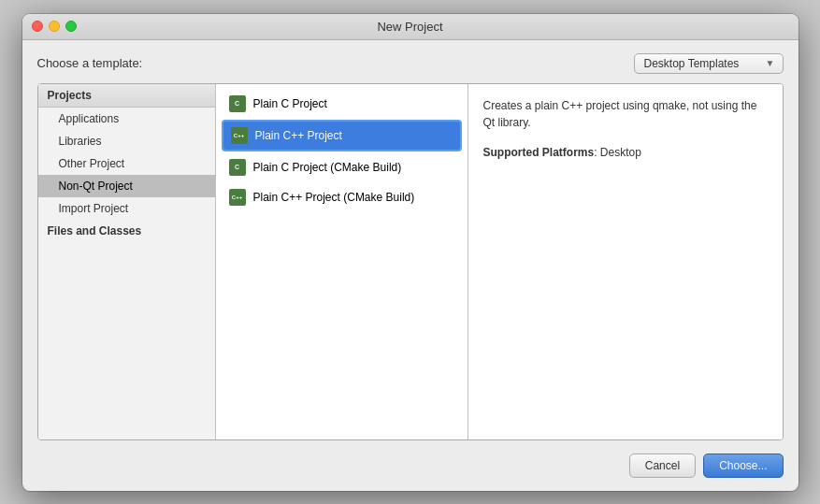 The height and width of the screenshot is (504, 820). I want to click on project-item-plain-cpp-cmake: C++ Plain C++ Project (CMake Build), so click(342, 197).